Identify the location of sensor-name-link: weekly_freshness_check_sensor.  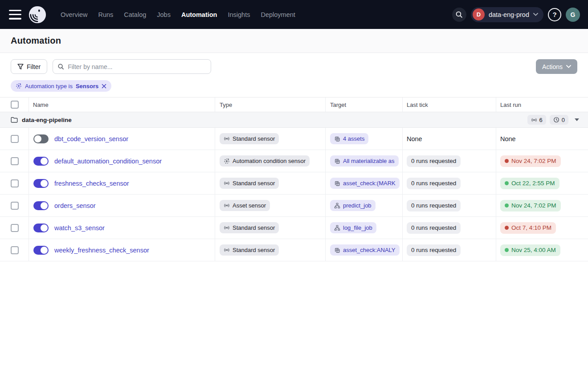
(102, 250).